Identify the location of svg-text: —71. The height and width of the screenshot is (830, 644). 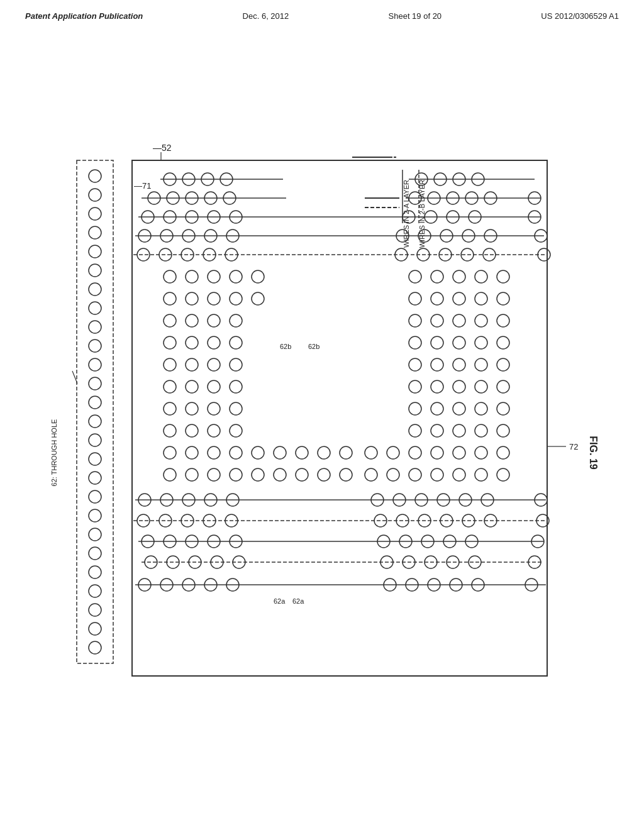
(142, 186).